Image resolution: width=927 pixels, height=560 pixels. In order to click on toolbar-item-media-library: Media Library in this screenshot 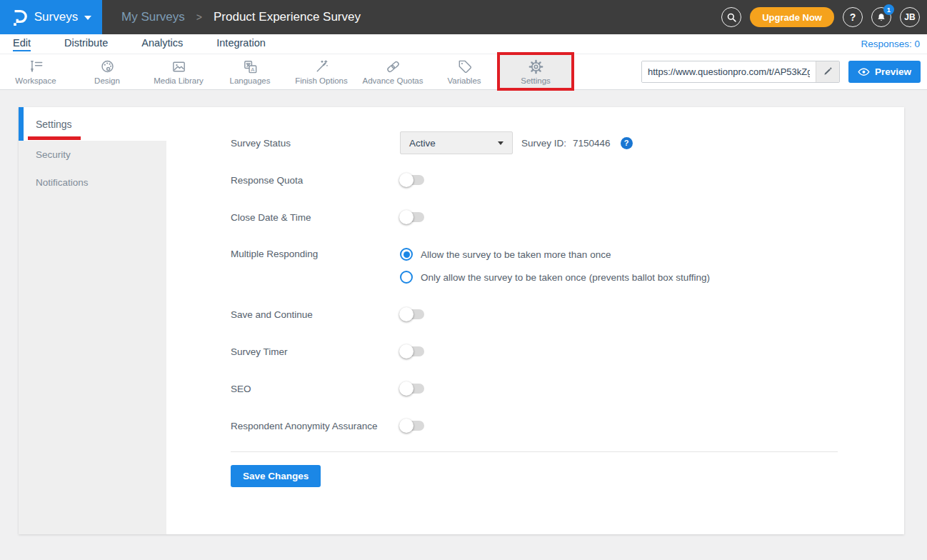, I will do `click(179, 71)`.